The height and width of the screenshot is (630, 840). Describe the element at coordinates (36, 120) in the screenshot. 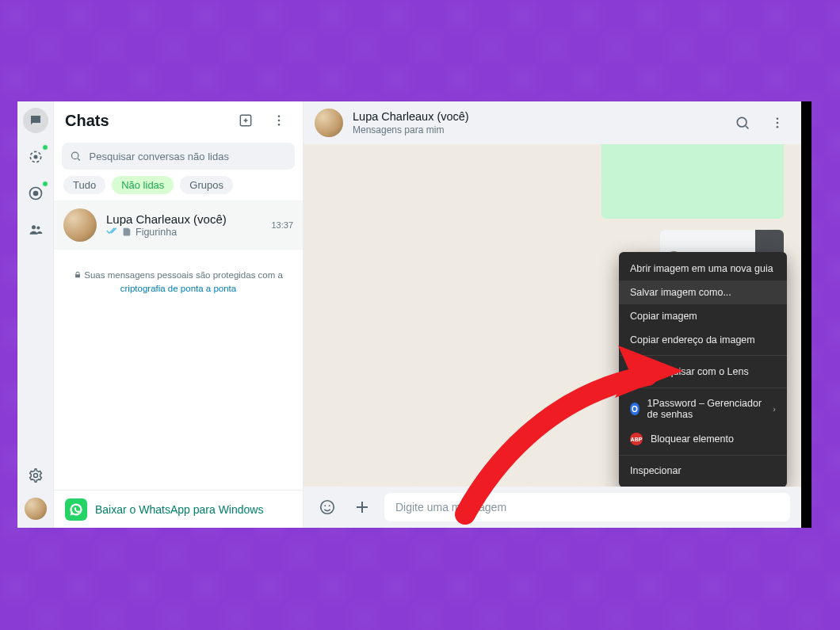

I see `rail-chats-icon` at that location.